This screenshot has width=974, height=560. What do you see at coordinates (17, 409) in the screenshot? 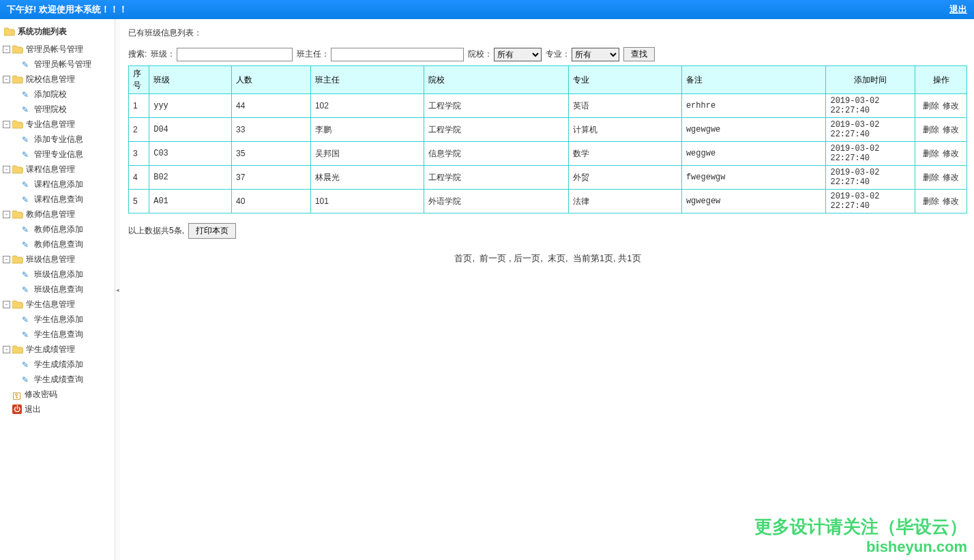
I see `power-icon` at bounding box center [17, 409].